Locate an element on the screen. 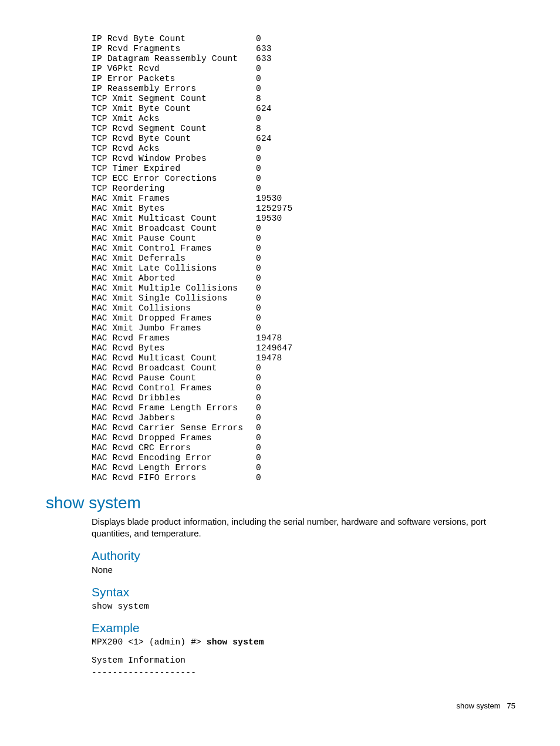 This screenshot has width=560, height=746. stat-label: MAC Rcvd Dropped Frames is located at coordinates (174, 438).